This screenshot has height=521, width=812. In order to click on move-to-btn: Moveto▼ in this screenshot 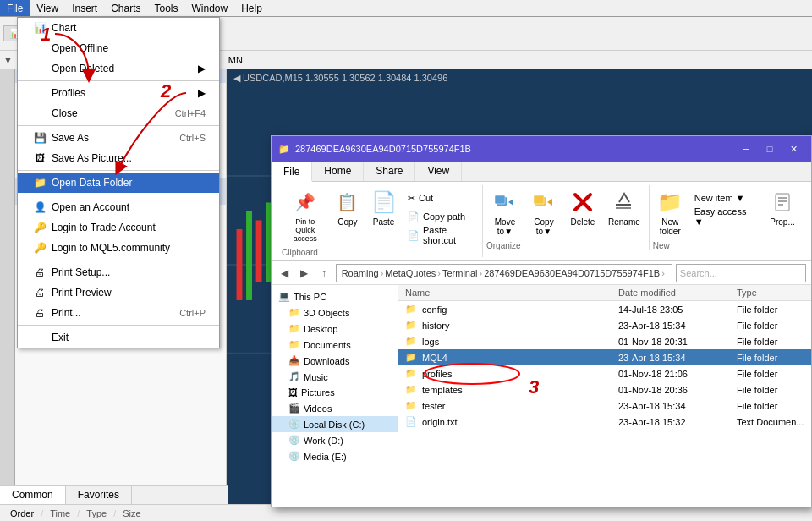, I will do `click(505, 212)`.